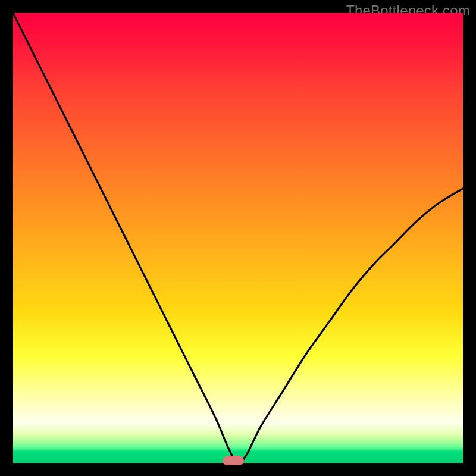 Image resolution: width=476 pixels, height=476 pixels. Describe the element at coordinates (233, 461) in the screenshot. I see `optimum-marker` at that location.